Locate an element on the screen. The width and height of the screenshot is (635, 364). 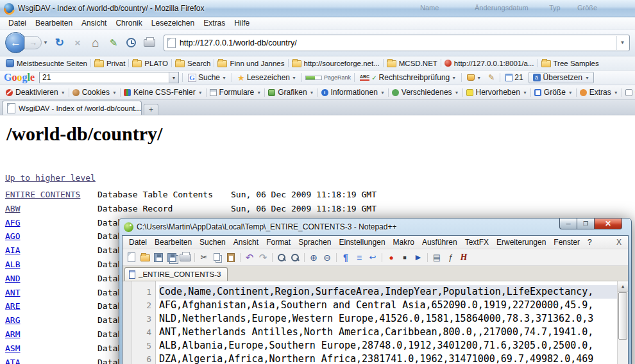
tab-entire-contents: _ENTIRE_CONTENTS-3 is located at coordinates (176, 274).